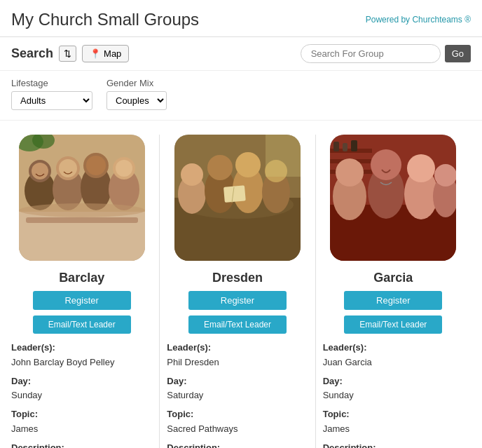 The image size is (482, 448). What do you see at coordinates (394, 355) in the screenshot?
I see `leaders-section: Leader(s): Juan Garcia` at bounding box center [394, 355].